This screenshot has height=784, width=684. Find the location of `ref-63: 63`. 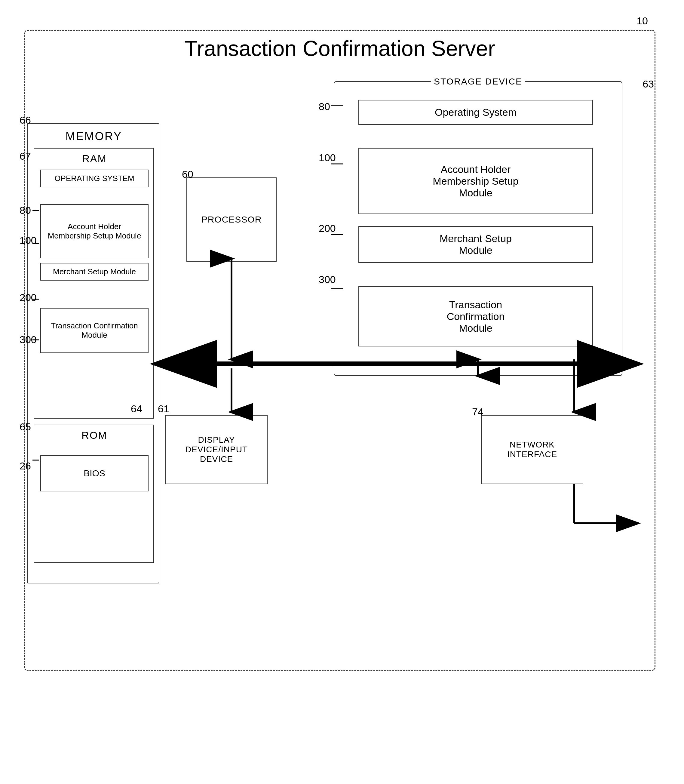

ref-63: 63 is located at coordinates (648, 84).